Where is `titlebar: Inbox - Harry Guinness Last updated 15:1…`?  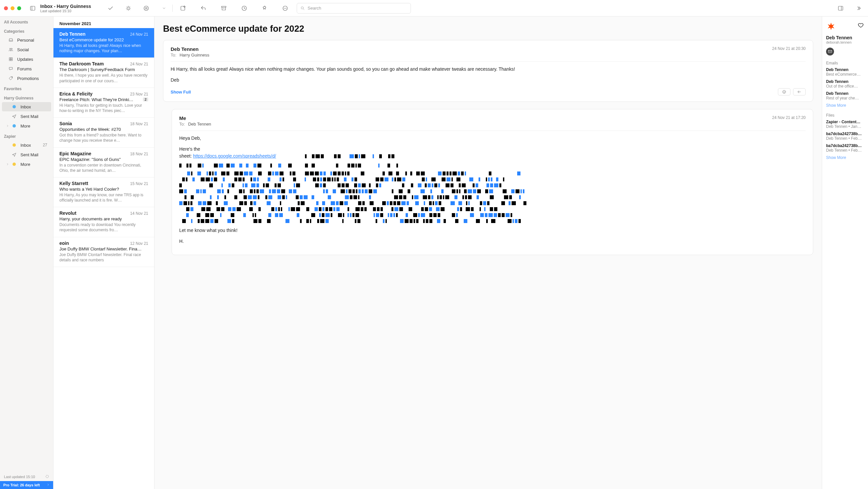 titlebar: Inbox - Harry Guinness Last updated 15:1… is located at coordinates (434, 8).